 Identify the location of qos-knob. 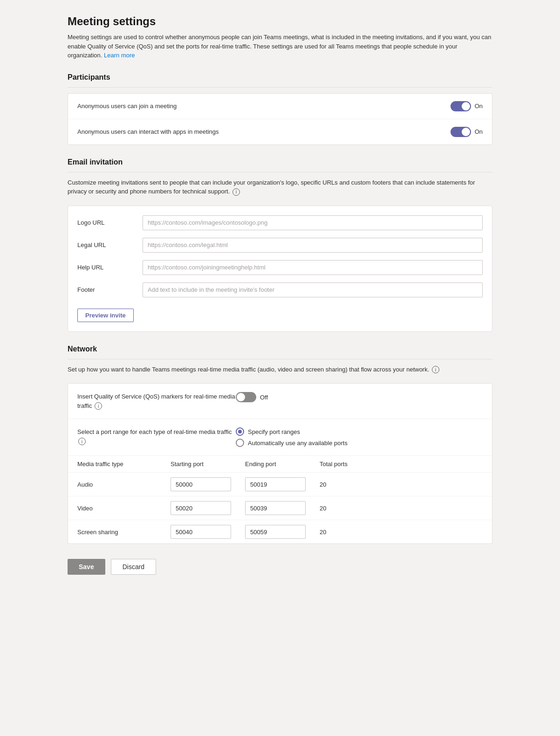
(241, 397).